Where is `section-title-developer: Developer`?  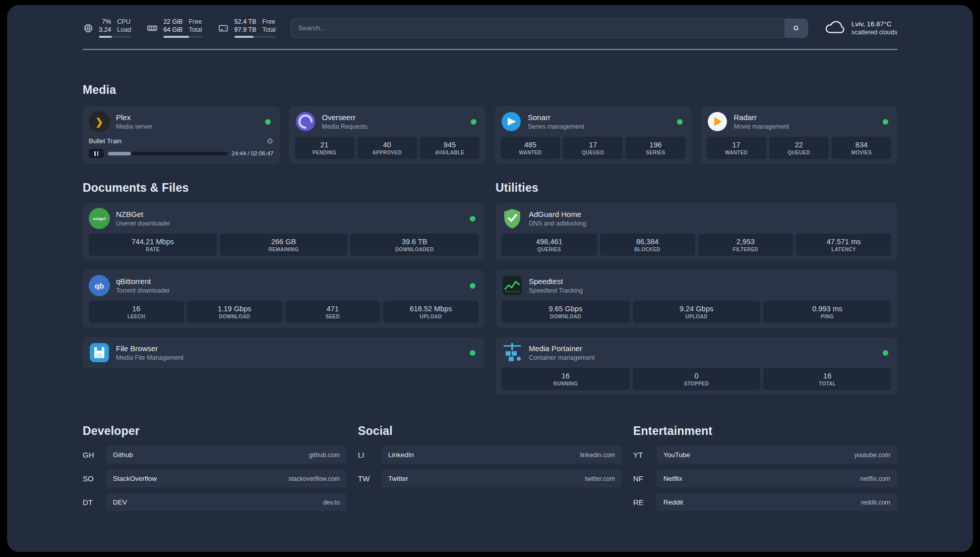
section-title-developer: Developer is located at coordinates (215, 431).